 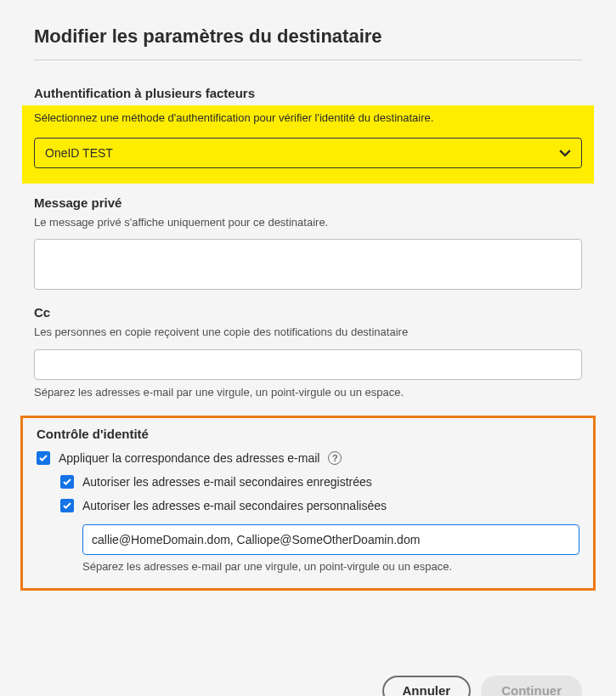 I want to click on allow-registered-checkbox, so click(x=67, y=482).